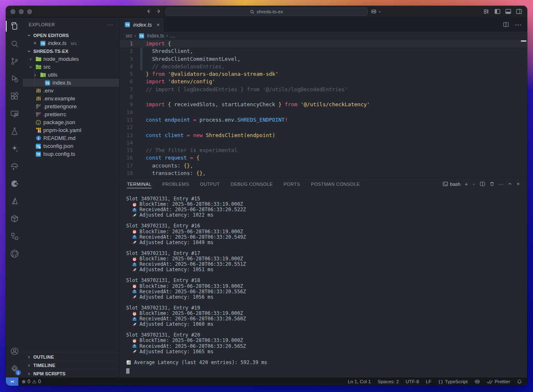 This screenshot has height=392, width=533. I want to click on activity-run-and-debug, so click(14, 79).